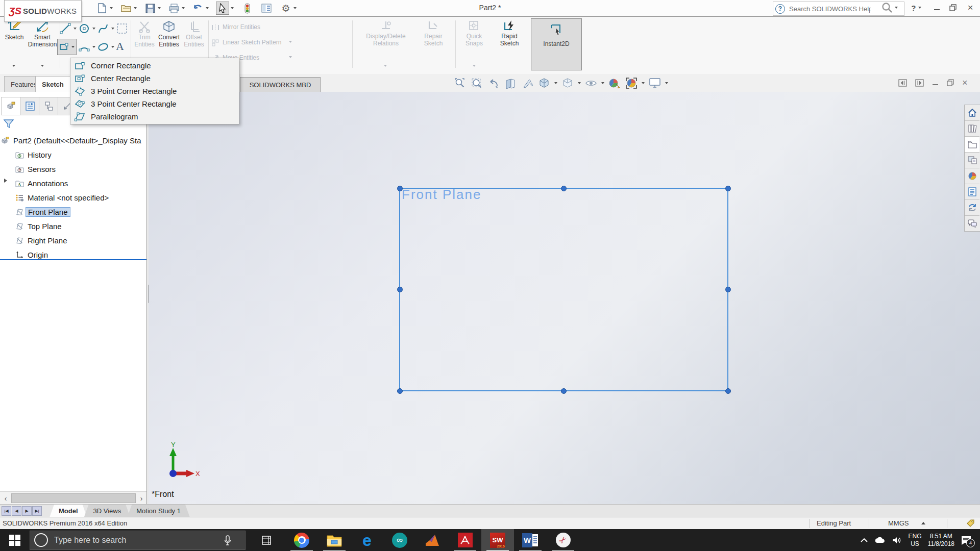  What do you see at coordinates (972, 208) in the screenshot?
I see `solidworks-updates-icon` at bounding box center [972, 208].